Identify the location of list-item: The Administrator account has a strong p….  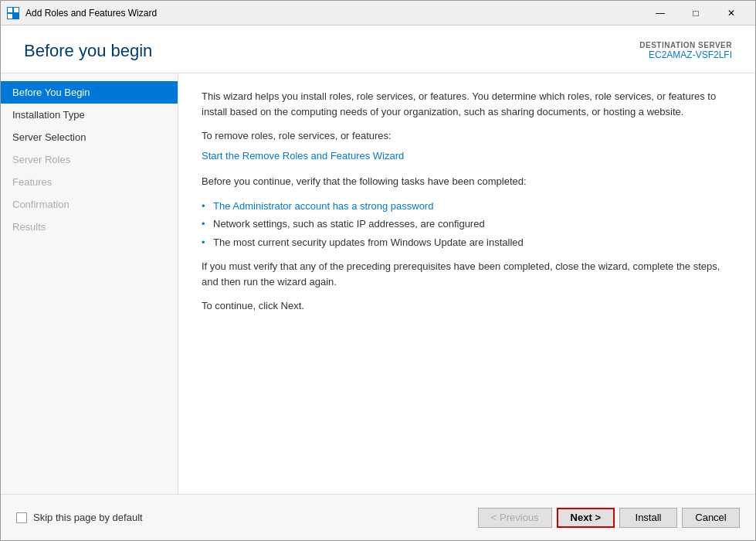
(466, 206).